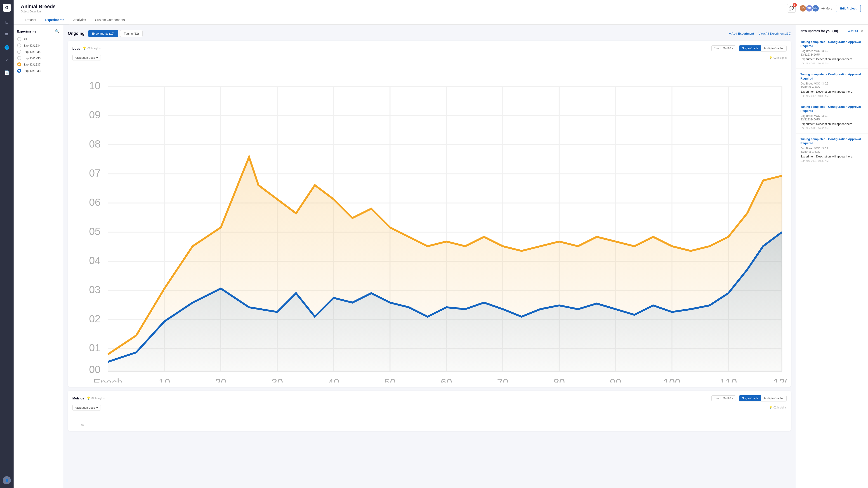 This screenshot has width=868, height=488. What do you see at coordinates (38, 8) in the screenshot?
I see `project-info: Animal Breeds Object Detection` at bounding box center [38, 8].